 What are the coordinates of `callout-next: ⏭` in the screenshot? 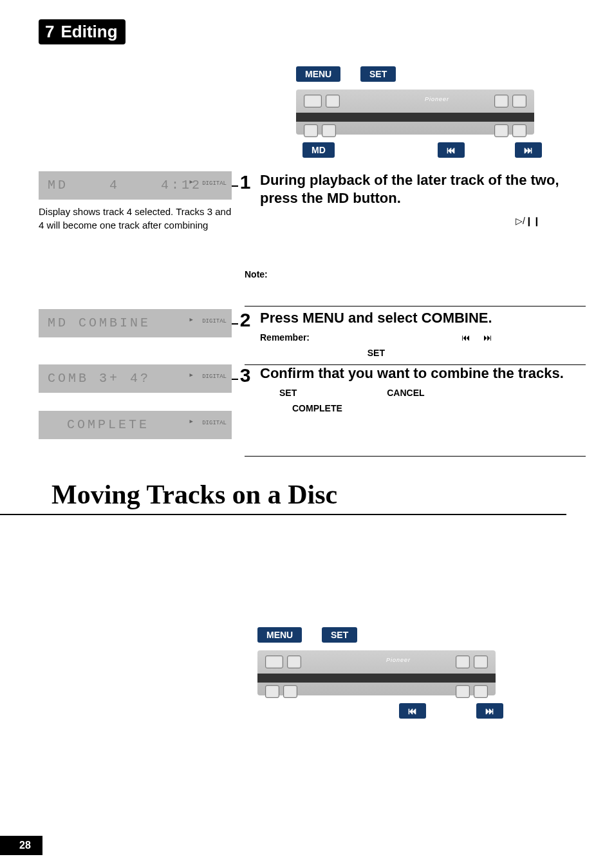 It's located at (528, 150).